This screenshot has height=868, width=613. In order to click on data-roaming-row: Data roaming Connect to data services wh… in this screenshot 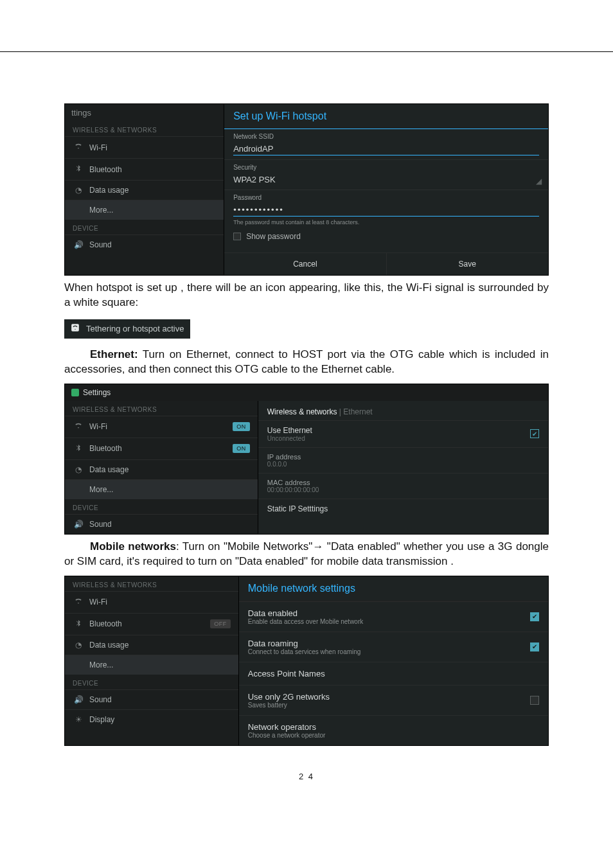, I will do `click(393, 646)`.